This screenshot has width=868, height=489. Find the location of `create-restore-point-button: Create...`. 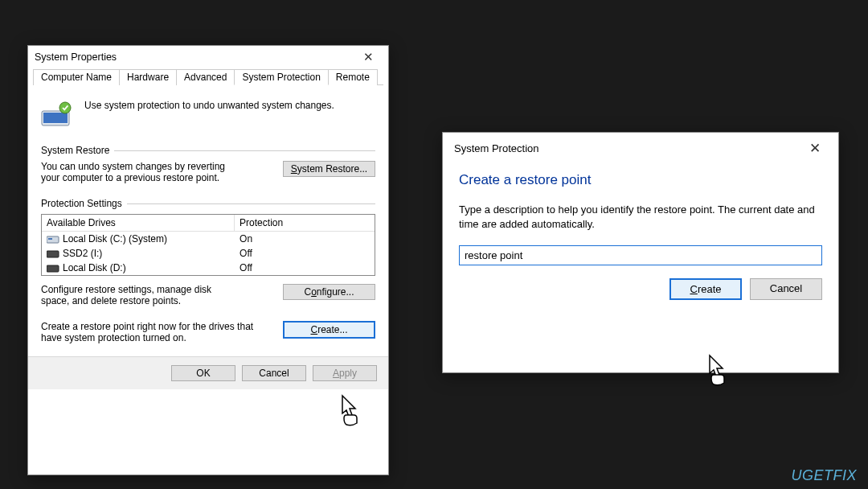

create-restore-point-button: Create... is located at coordinates (330, 330).